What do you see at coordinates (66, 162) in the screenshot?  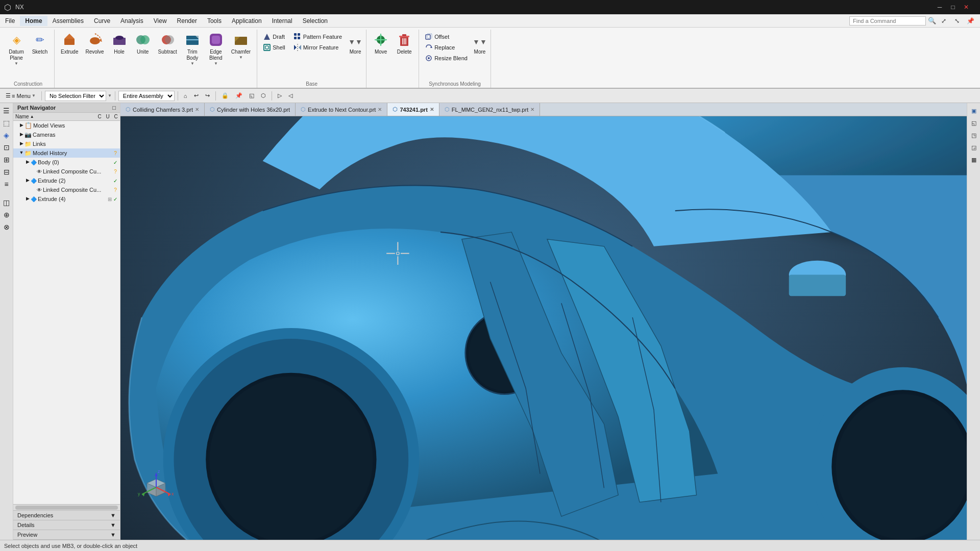 I see `tree-item-body-0: ▶ 🔷 Body (0) ✓` at bounding box center [66, 162].